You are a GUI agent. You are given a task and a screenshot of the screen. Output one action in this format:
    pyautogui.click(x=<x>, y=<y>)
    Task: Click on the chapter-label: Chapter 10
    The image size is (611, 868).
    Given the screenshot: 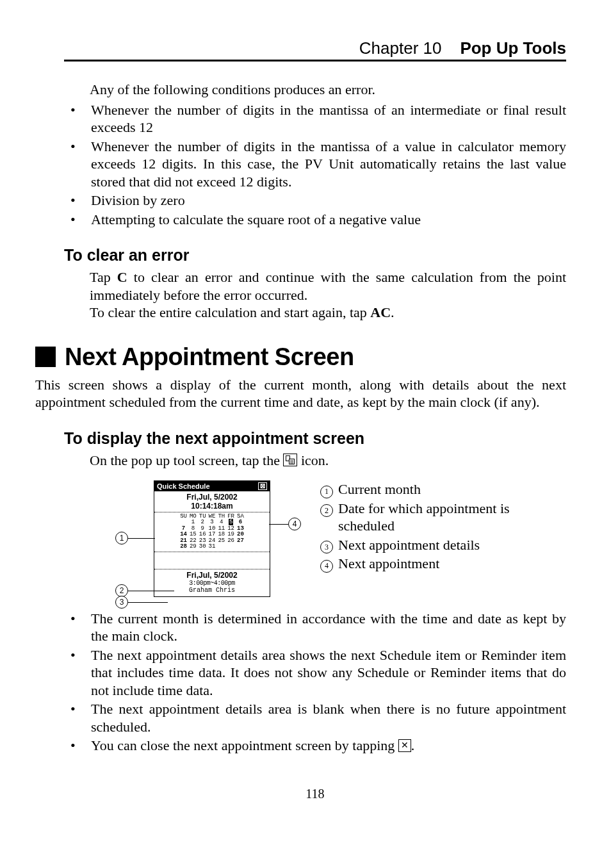 What is the action you would take?
    pyautogui.click(x=401, y=48)
    